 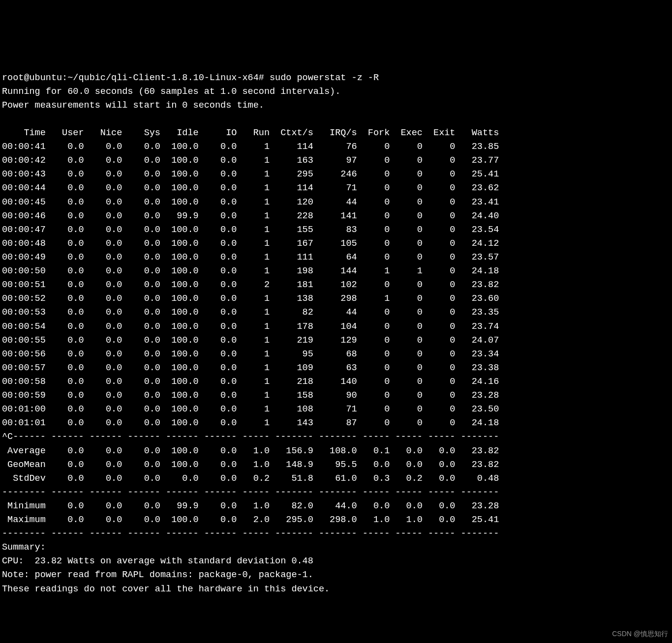 I want to click on command-text: sudo powerstat -z -R, so click(x=324, y=78).